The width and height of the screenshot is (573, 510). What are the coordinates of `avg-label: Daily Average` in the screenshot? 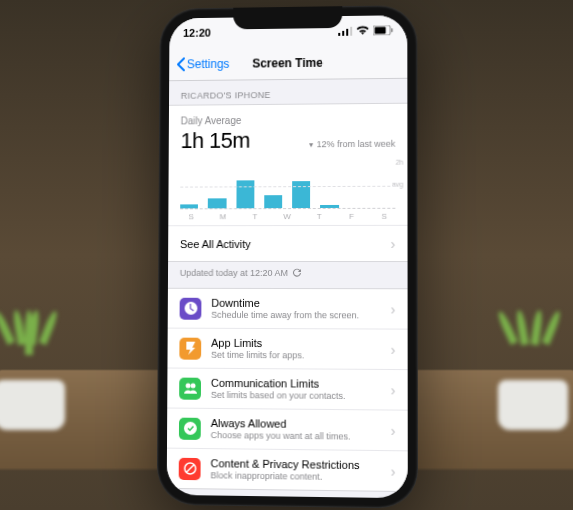 It's located at (288, 120).